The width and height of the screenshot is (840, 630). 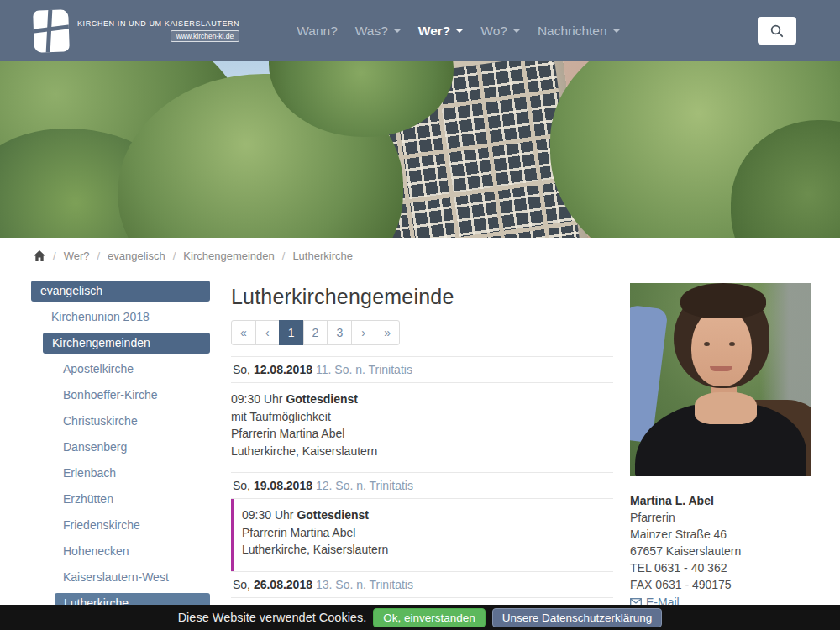 What do you see at coordinates (121, 455) in the screenshot?
I see `sidebar-navigation: evangelischKirchenunion 2018Kirchengemei…` at bounding box center [121, 455].